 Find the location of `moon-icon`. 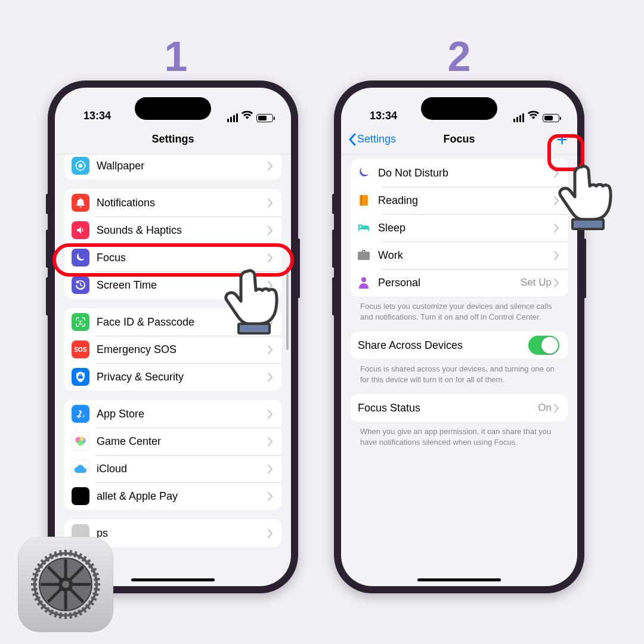

moon-icon is located at coordinates (364, 173).